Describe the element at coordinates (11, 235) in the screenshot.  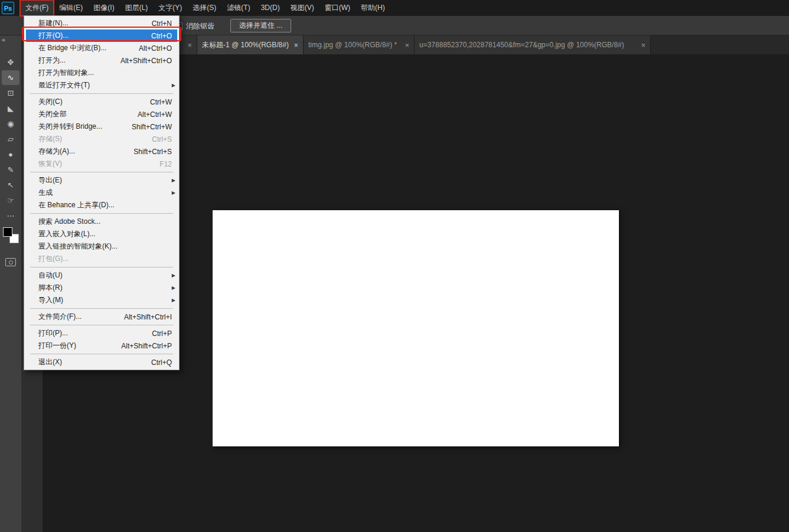
I see `color-swatches` at that location.